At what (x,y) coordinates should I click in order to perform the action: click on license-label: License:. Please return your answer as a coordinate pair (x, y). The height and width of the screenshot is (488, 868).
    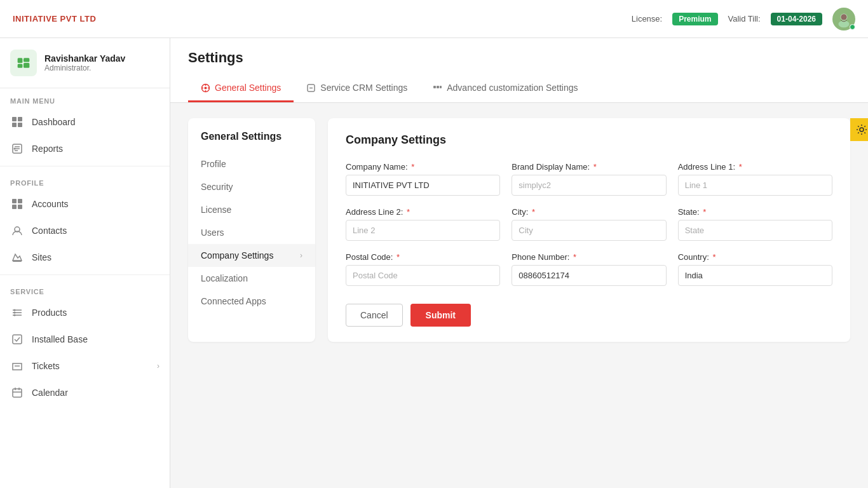
    Looking at the image, I should click on (647, 19).